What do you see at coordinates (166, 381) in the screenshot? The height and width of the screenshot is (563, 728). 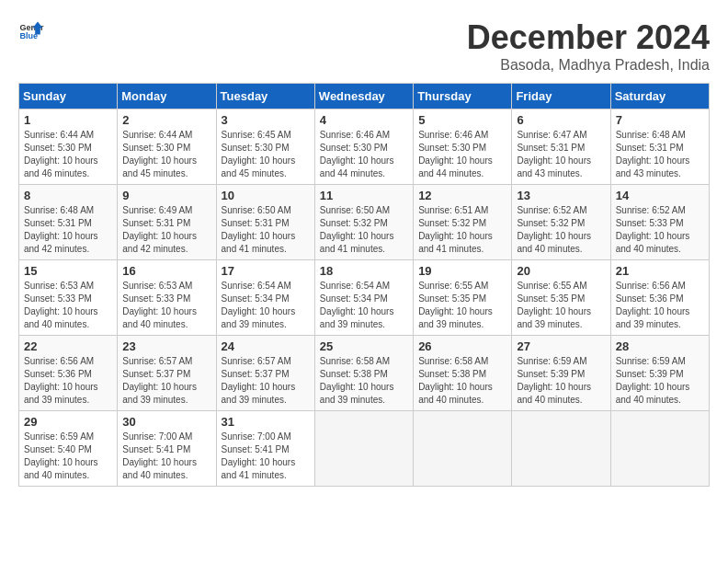 I see `day-info: Sunrise: 6:57 AM Sunset: 5:37 PM Dayligh…` at bounding box center [166, 381].